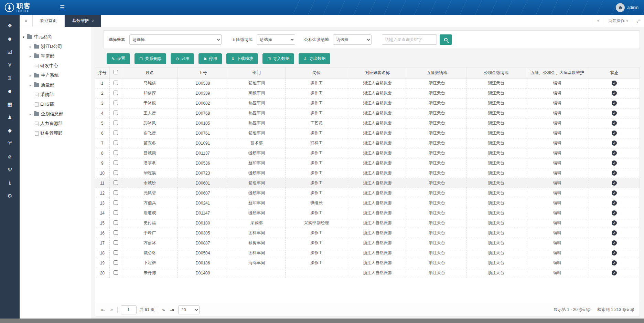 The image size is (644, 323). What do you see at coordinates (23, 37) in the screenshot?
I see `tree-caret-icon: ▾` at bounding box center [23, 37].